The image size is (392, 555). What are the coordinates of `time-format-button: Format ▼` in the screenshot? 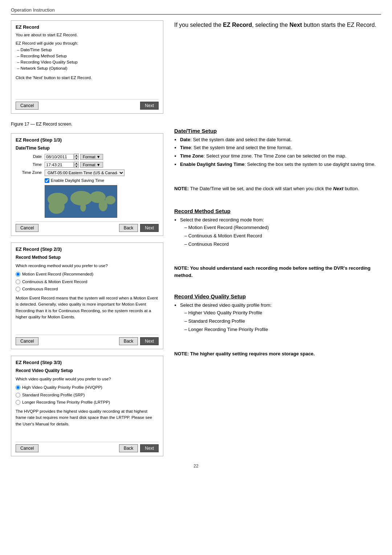 It's located at (91, 165).